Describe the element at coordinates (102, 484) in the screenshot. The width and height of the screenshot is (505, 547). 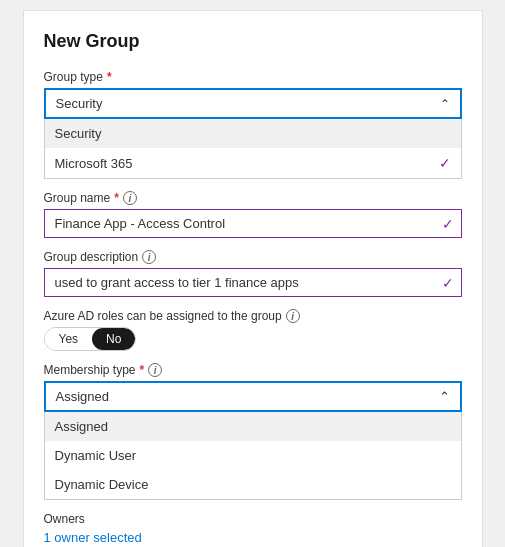
I see `option-dynamic-device-label: Dynamic Device` at that location.